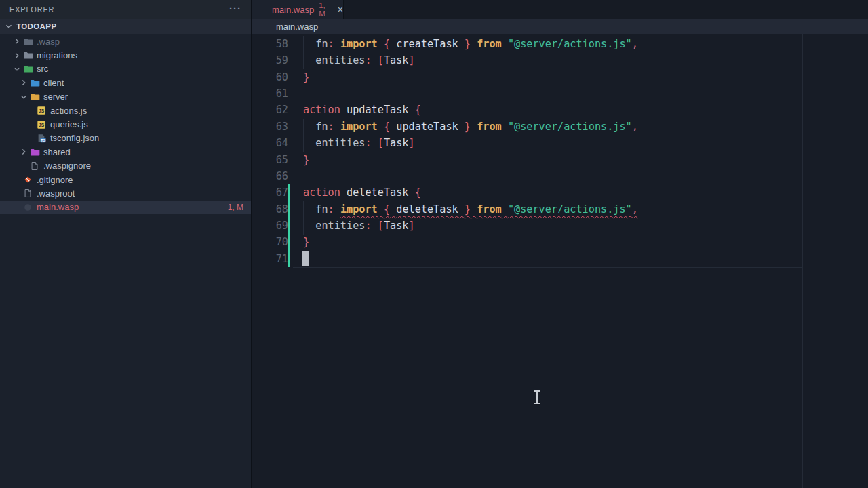 Image resolution: width=868 pixels, height=488 pixels. I want to click on line-number: 68, so click(270, 209).